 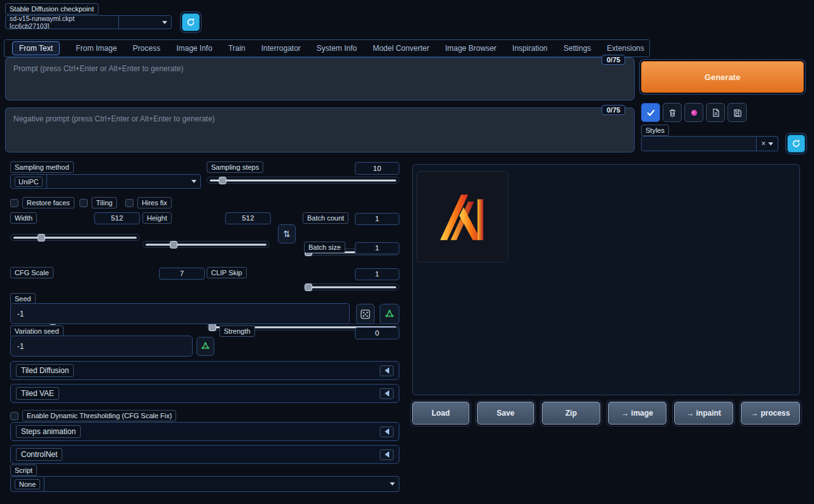 I want to click on hires-fix-checkbox, so click(x=130, y=203).